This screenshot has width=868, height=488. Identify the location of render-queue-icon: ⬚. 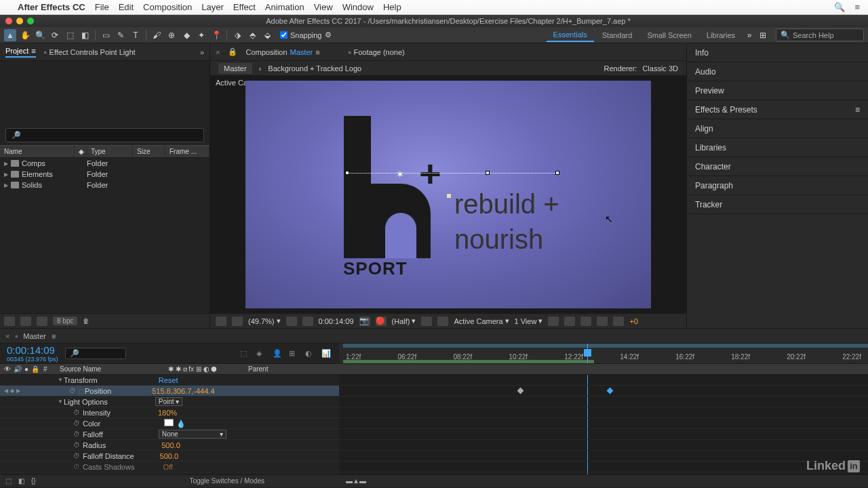
(8, 481).